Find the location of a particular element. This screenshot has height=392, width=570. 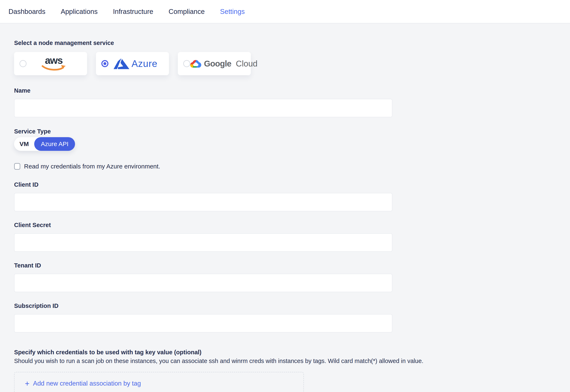

read-credentials-label: Read my credentials from my Azure enviro… is located at coordinates (92, 167).